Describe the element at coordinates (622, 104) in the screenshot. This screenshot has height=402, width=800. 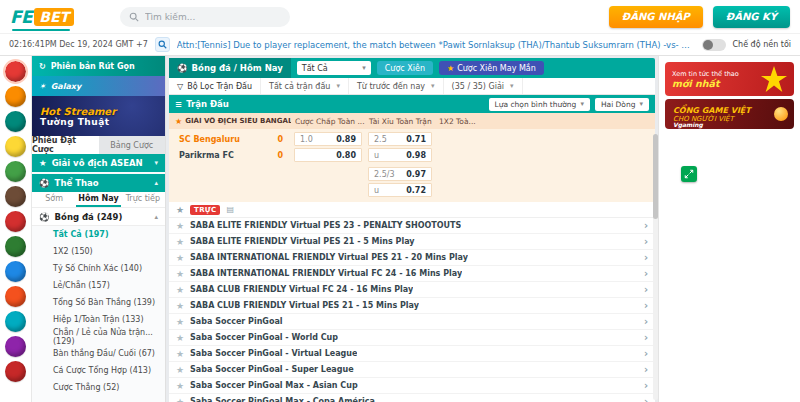
I see `rows-mode-select: Hai Dòng ▾` at that location.